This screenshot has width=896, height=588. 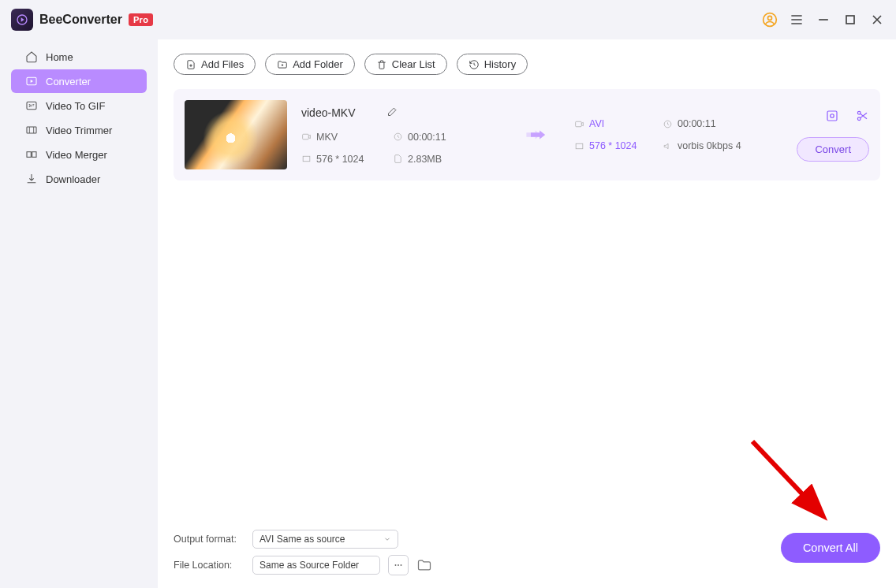 What do you see at coordinates (79, 131) in the screenshot?
I see `sidebar-item-label: Video Trimmer` at bounding box center [79, 131].